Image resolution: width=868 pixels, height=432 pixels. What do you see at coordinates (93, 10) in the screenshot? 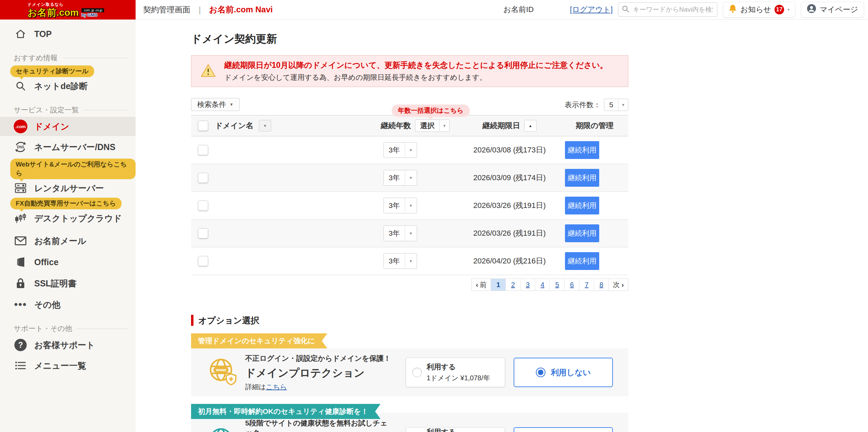
I see `logo-tld-tags: .com .jp .co.jp` at bounding box center [93, 10].